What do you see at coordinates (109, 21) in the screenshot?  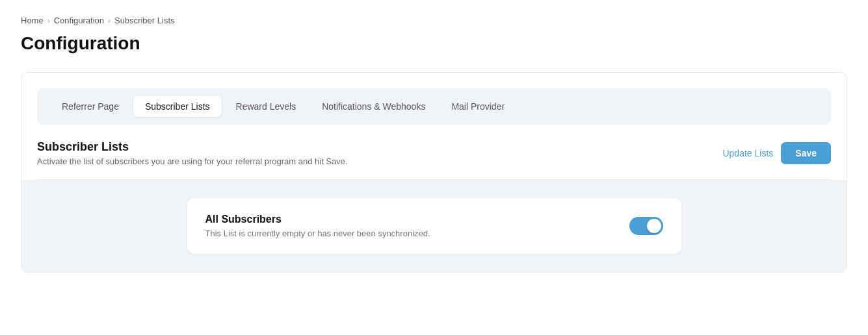 I see `breadcrumb-sep-2: ›` at bounding box center [109, 21].